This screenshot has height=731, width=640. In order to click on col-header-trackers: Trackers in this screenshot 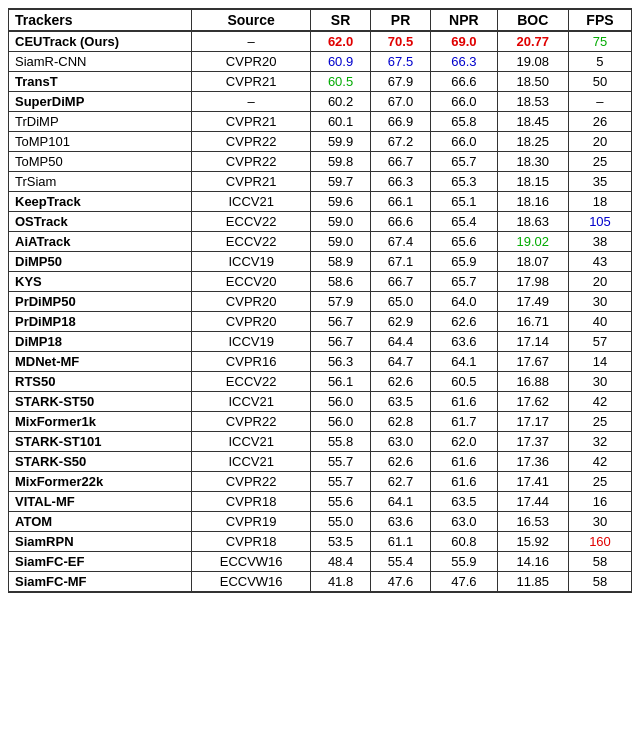, I will do `click(100, 20)`.